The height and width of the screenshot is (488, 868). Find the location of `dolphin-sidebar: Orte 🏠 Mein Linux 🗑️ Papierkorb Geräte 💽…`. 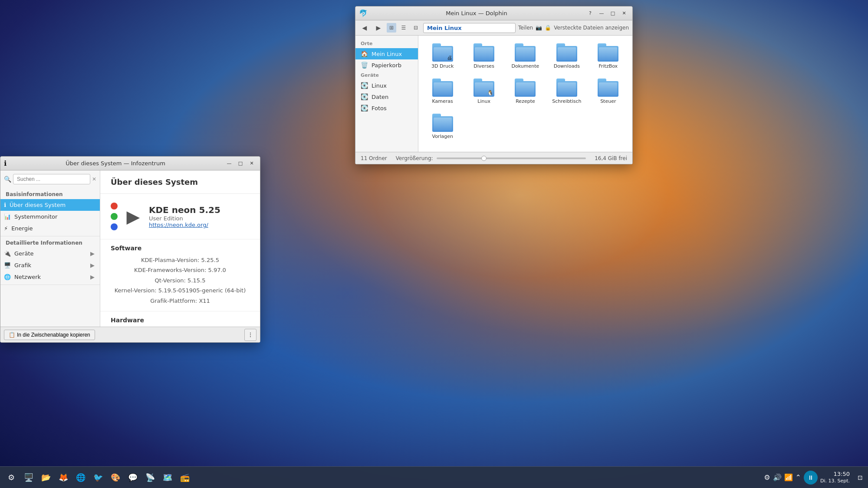

dolphin-sidebar: Orte 🏠 Mein Linux 🗑️ Papierkorb Geräte 💽… is located at coordinates (387, 94).